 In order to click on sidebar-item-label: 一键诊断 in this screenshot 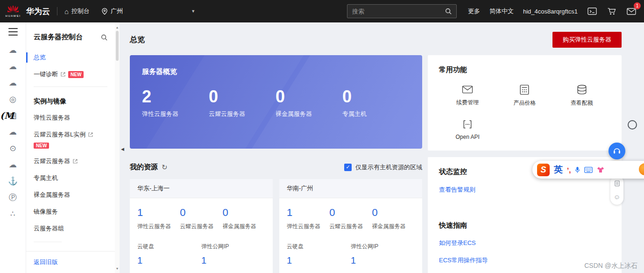, I will do `click(46, 74)`.